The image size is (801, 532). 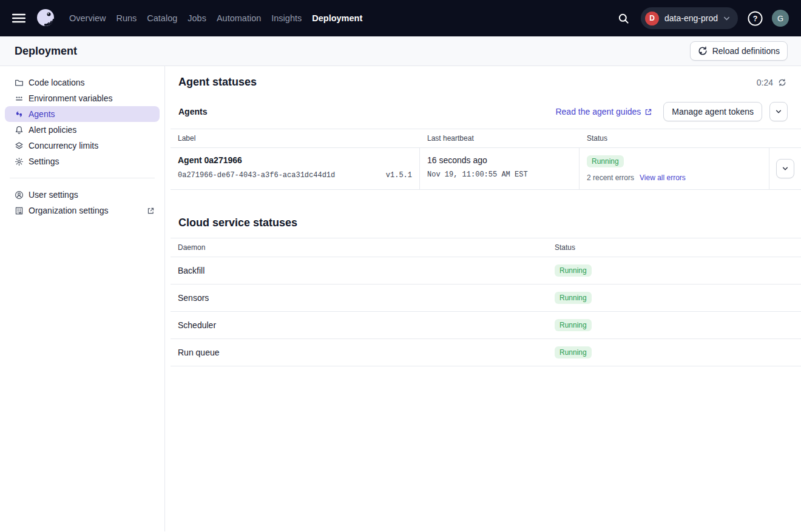 What do you see at coordinates (83, 178) in the screenshot?
I see `sidebar-divider` at bounding box center [83, 178].